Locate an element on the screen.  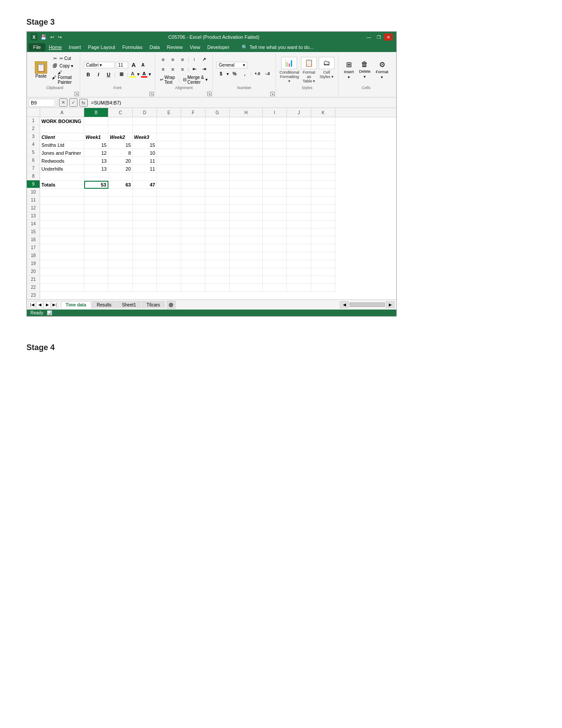
cell-f10 is located at coordinates (193, 193).